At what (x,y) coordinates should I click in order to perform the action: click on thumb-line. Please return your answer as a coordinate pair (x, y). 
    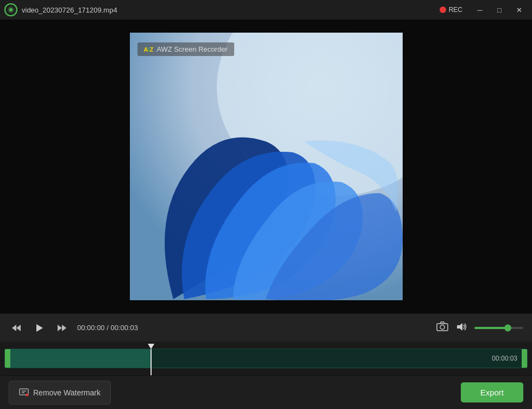
    Looking at the image, I should click on (151, 362).